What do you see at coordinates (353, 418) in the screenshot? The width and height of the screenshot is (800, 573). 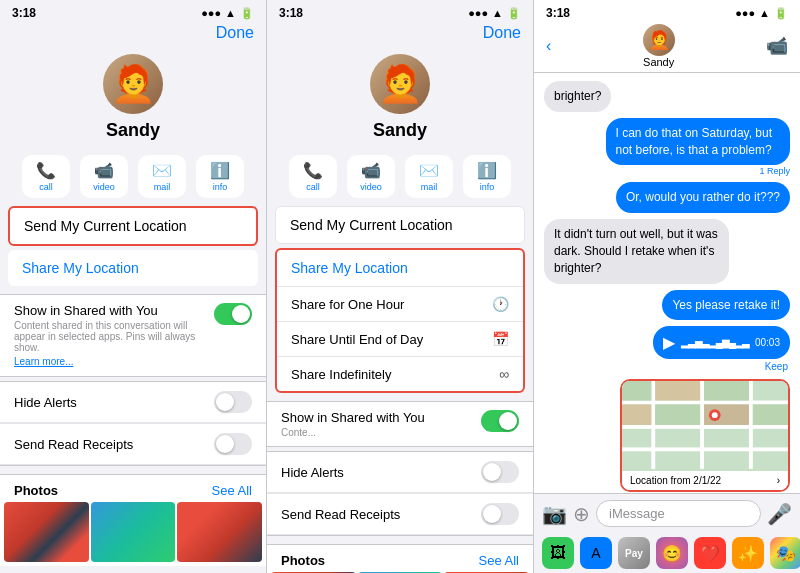 I see `show-shared-title-2: Show in Shared with You` at bounding box center [353, 418].